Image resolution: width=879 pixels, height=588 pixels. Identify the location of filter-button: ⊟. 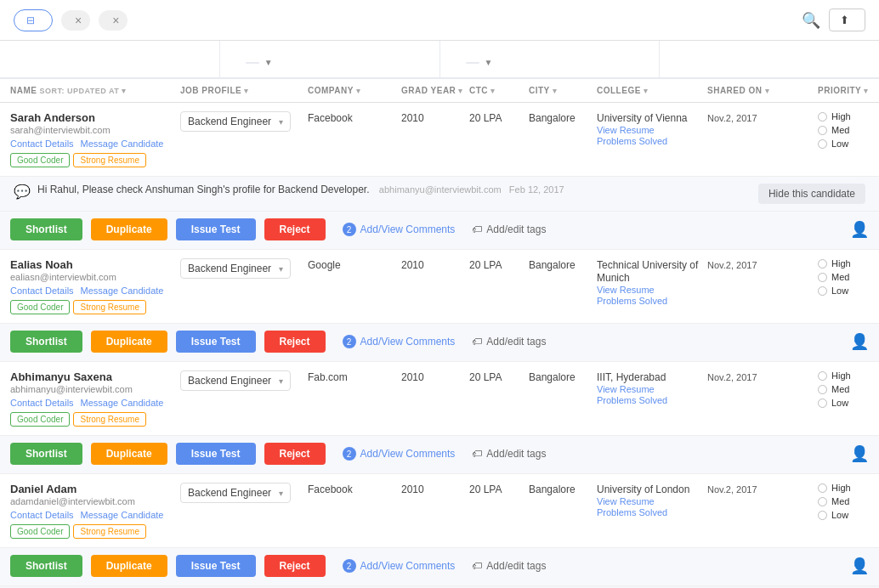
(33, 20).